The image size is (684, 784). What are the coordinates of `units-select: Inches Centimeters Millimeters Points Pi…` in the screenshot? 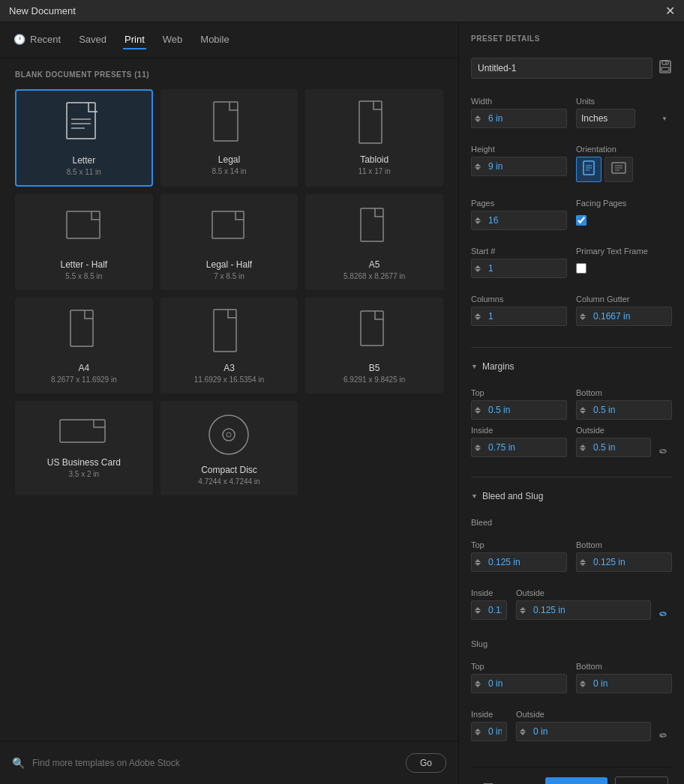 It's located at (606, 118).